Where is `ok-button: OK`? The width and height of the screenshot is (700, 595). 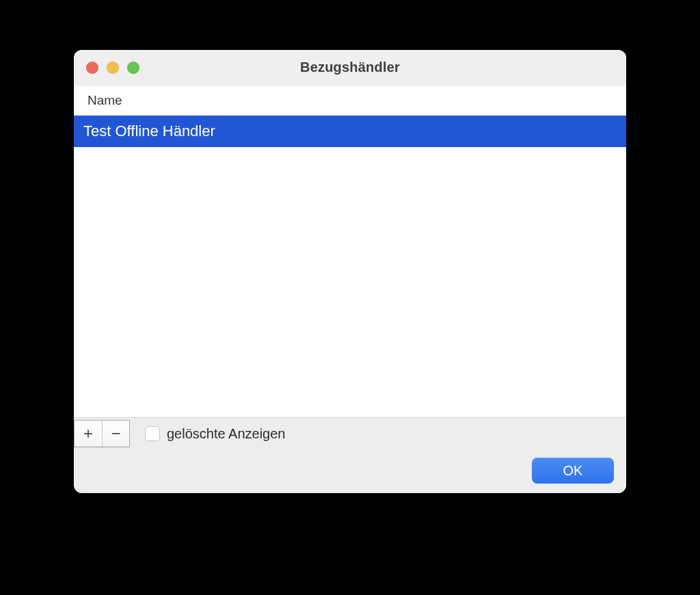 ok-button: OK is located at coordinates (573, 471).